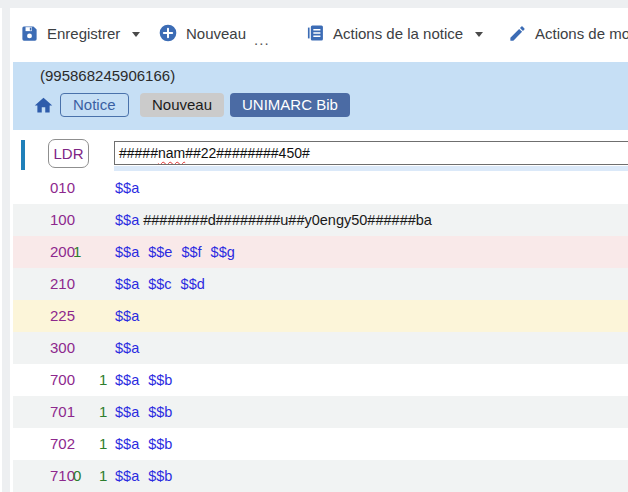 Image resolution: width=628 pixels, height=492 pixels. Describe the element at coordinates (262, 40) in the screenshot. I see `more-dots: ...` at that location.